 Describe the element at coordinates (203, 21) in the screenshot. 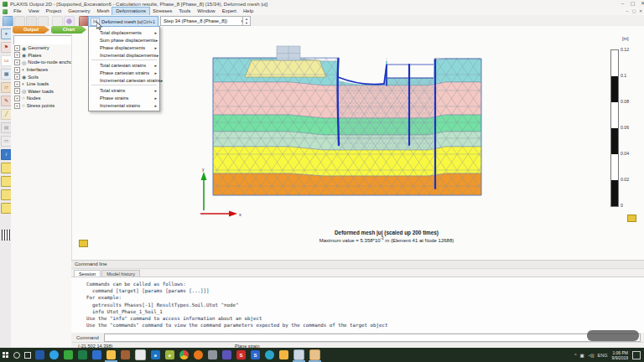

I see `step-selector: Step 34 (Phase_8 [Phase_8]) ▾` at that location.